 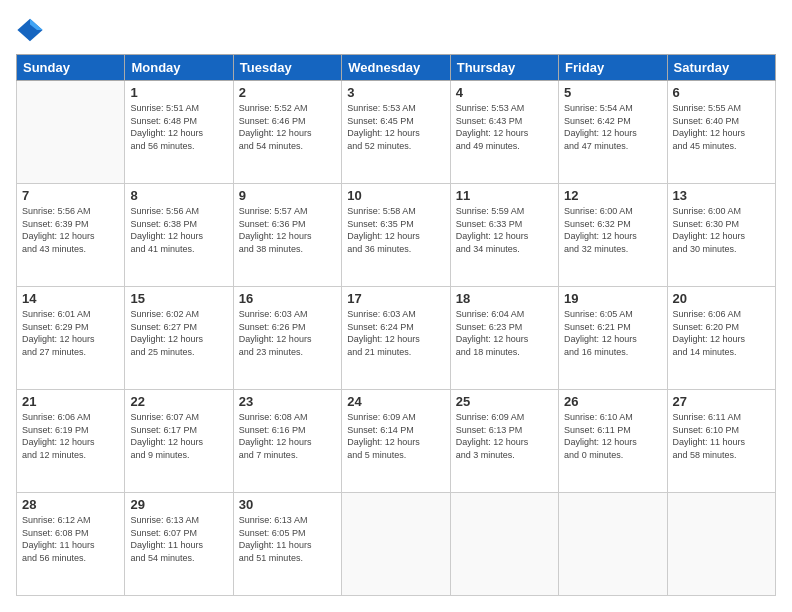 What do you see at coordinates (288, 504) in the screenshot?
I see `day-number: 30` at bounding box center [288, 504].